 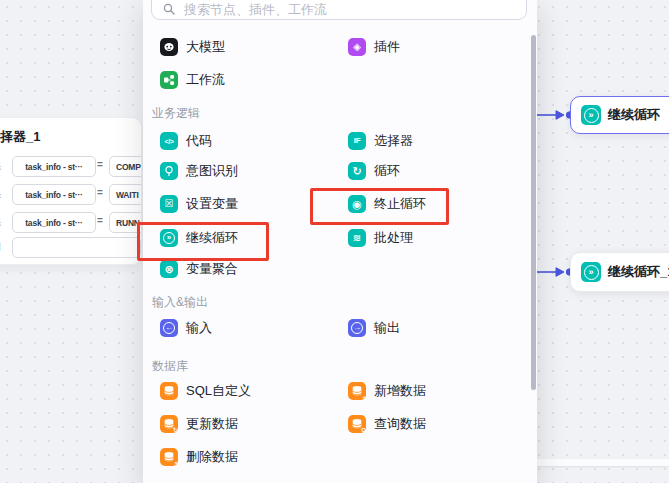 I want to click on workflow-icon, so click(x=169, y=80).